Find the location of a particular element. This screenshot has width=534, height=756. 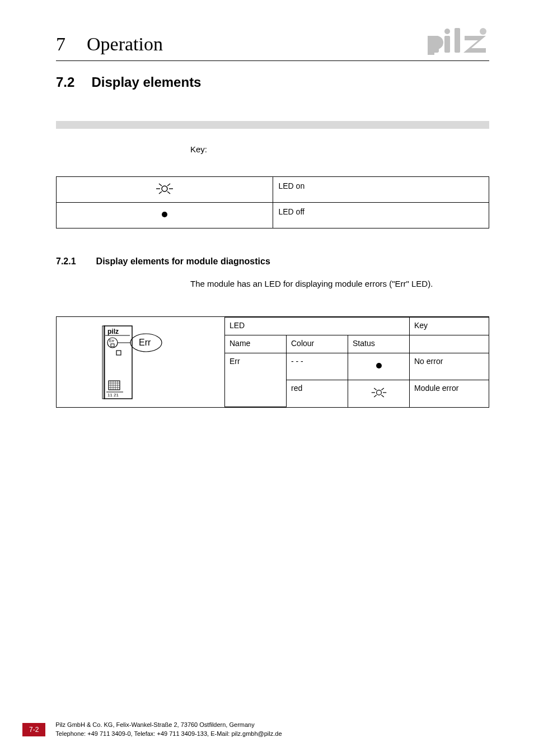

svg-text: Err is located at coordinates (112, 340).